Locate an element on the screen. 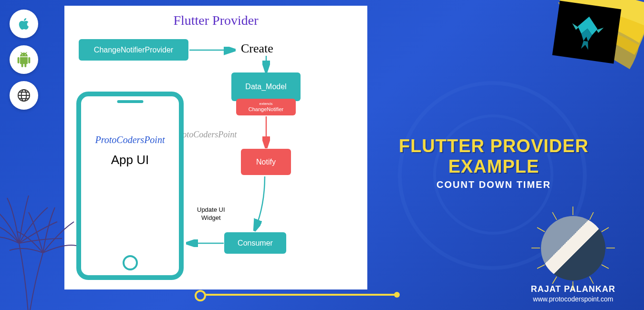 This screenshot has width=644, height=310. datamodel-box: Data_Model is located at coordinates (266, 87).